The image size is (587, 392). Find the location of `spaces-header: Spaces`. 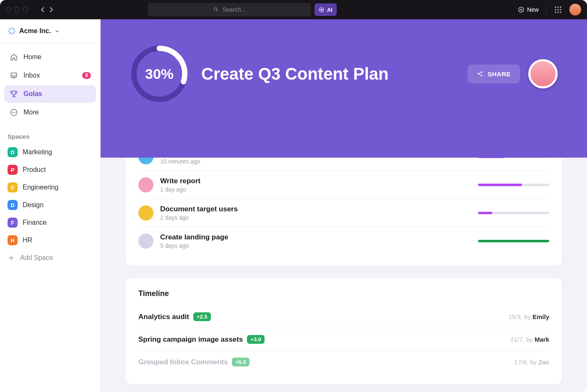

spaces-header: Spaces is located at coordinates (50, 135).